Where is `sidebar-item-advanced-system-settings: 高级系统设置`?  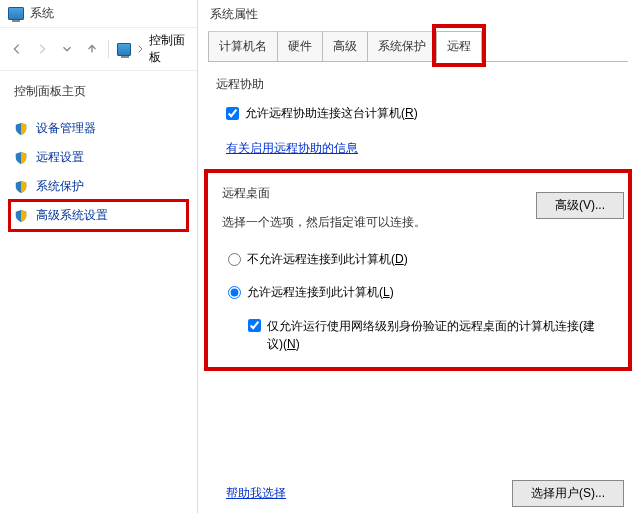 sidebar-item-advanced-system-settings: 高级系统设置 is located at coordinates (98, 216).